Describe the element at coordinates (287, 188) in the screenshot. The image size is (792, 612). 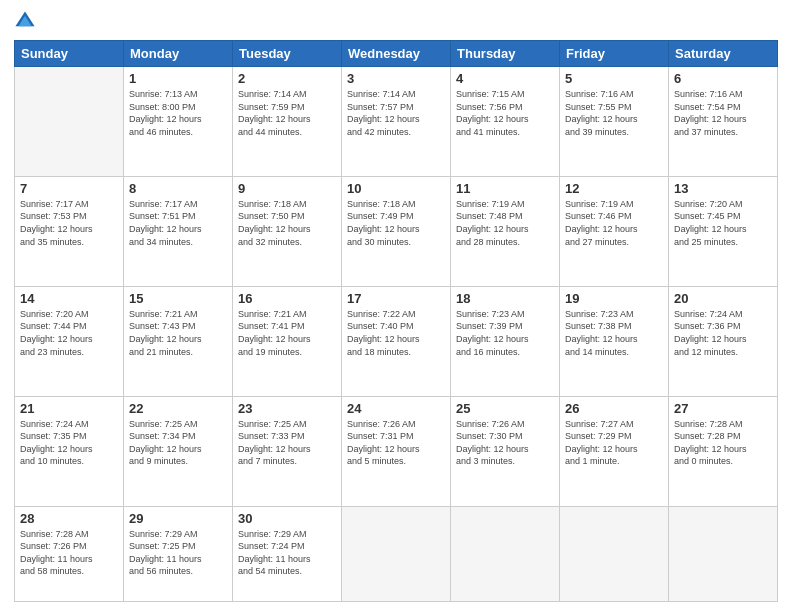
I see `day-number: 9` at that location.